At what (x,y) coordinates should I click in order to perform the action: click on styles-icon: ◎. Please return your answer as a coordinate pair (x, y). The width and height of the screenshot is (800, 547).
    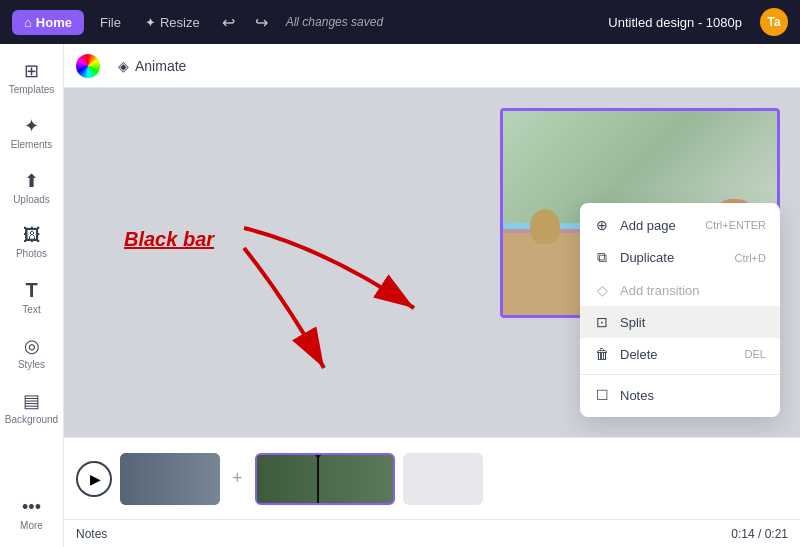
    Looking at the image, I should click on (32, 346).